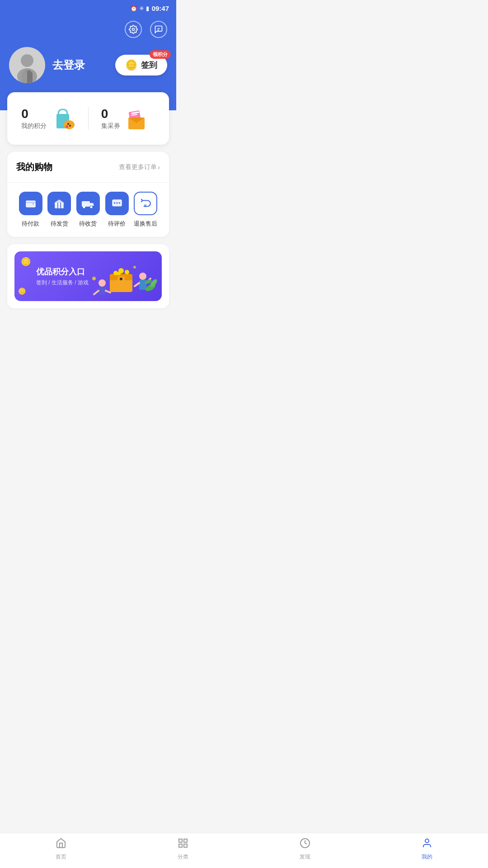 The width and height of the screenshot is (488, 868). What do you see at coordinates (159, 29) in the screenshot?
I see `message-icon` at bounding box center [159, 29].